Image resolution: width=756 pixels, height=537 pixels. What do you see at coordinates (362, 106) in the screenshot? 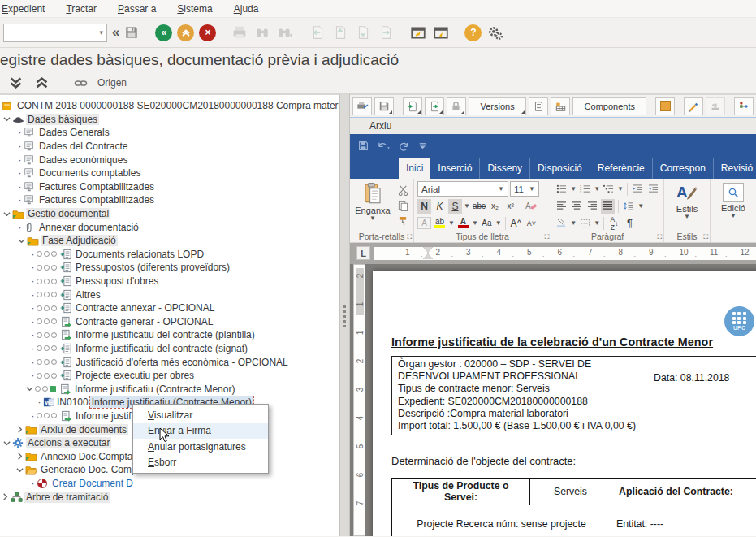
I see `print-preview-icon` at bounding box center [362, 106].